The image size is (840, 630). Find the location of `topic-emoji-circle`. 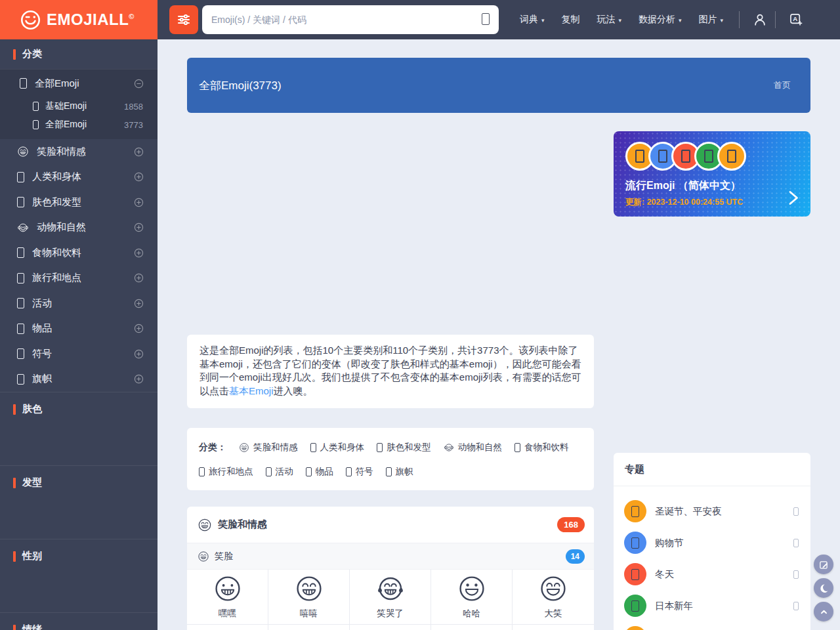

topic-emoji-circle is located at coordinates (635, 511).